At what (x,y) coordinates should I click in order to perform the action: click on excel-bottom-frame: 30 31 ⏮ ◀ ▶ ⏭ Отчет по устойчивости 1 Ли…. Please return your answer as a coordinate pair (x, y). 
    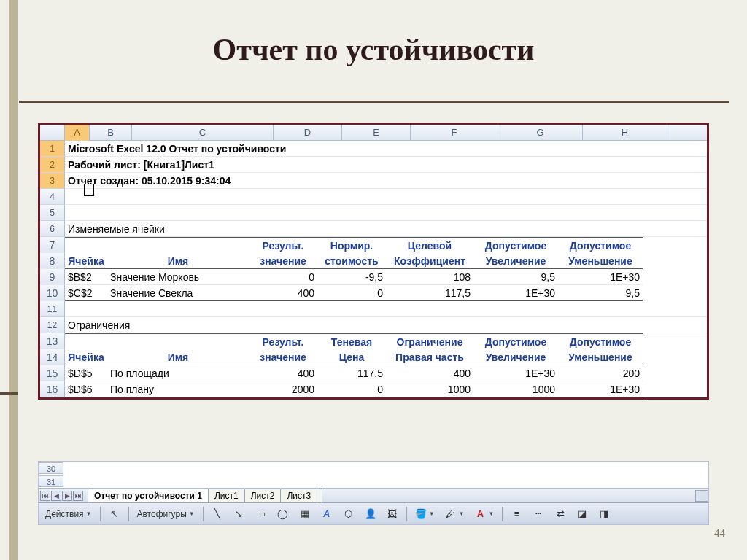
    Looking at the image, I should click on (374, 493).